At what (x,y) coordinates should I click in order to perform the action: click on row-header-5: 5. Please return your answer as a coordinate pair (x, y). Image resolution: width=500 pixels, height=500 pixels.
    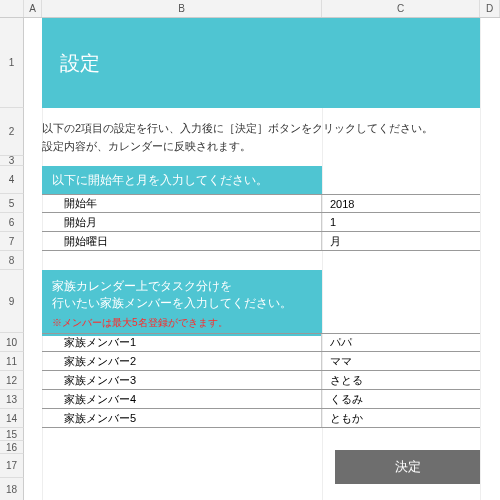
    Looking at the image, I should click on (12, 204).